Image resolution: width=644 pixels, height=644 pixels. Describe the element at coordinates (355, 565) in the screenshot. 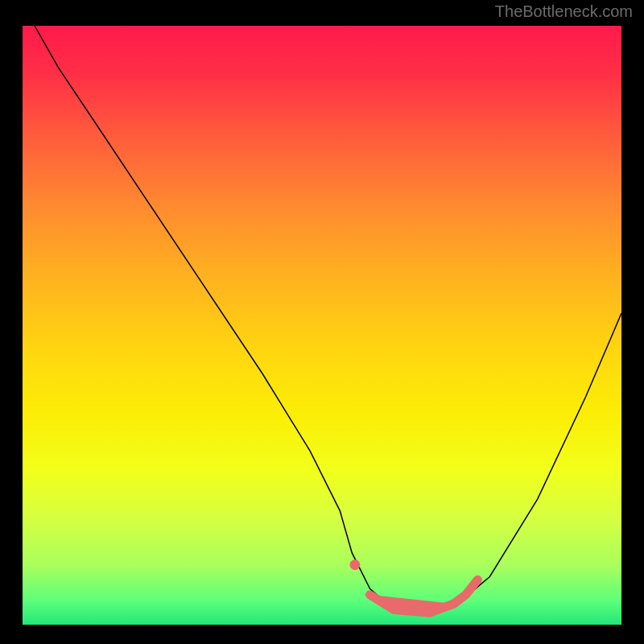

I see `highlight-dot` at that location.